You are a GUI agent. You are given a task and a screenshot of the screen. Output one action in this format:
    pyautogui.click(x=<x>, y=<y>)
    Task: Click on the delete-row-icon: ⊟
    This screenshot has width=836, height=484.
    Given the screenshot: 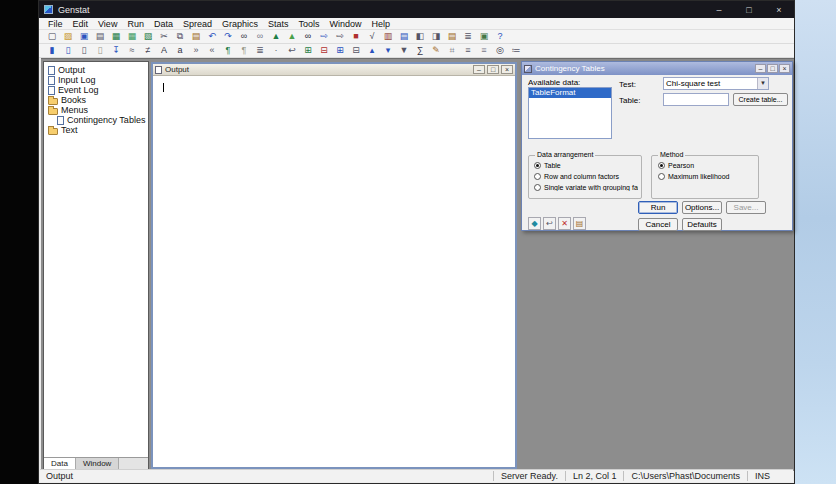 What is the action you would take?
    pyautogui.click(x=324, y=50)
    